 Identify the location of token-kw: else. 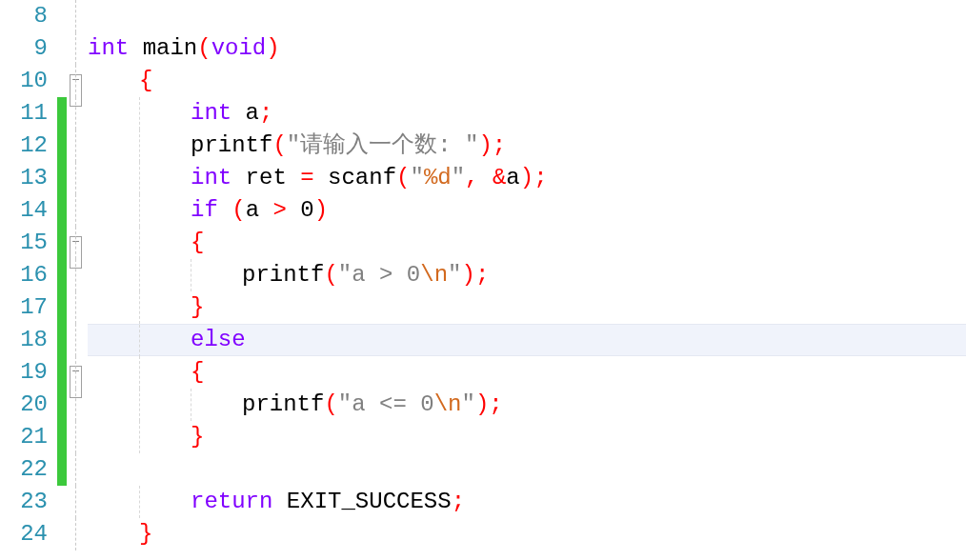
(218, 339).